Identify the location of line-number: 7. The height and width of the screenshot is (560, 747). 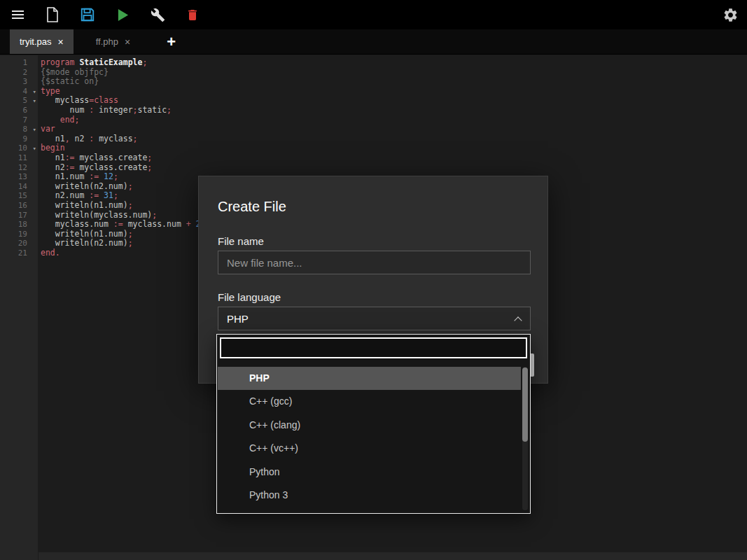
(19, 120).